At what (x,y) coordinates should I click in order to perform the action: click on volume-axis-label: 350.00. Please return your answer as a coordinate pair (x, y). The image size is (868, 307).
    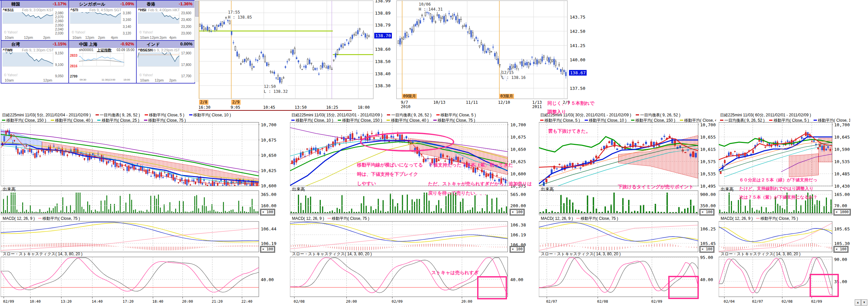
    Looking at the image, I should click on (708, 206).